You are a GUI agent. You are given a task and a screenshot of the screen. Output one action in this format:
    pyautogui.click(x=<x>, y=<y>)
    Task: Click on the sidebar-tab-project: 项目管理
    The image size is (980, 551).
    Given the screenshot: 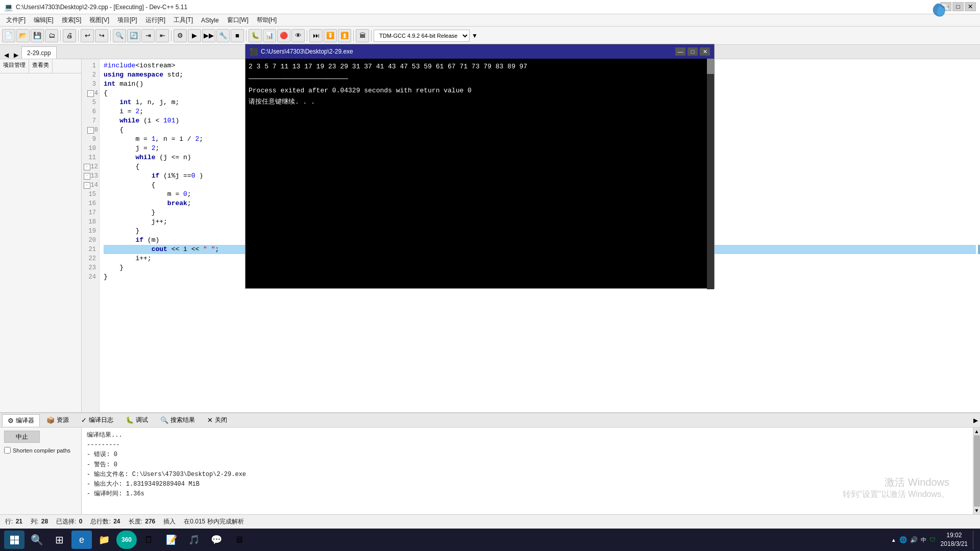 What is the action you would take?
    pyautogui.click(x=14, y=66)
    